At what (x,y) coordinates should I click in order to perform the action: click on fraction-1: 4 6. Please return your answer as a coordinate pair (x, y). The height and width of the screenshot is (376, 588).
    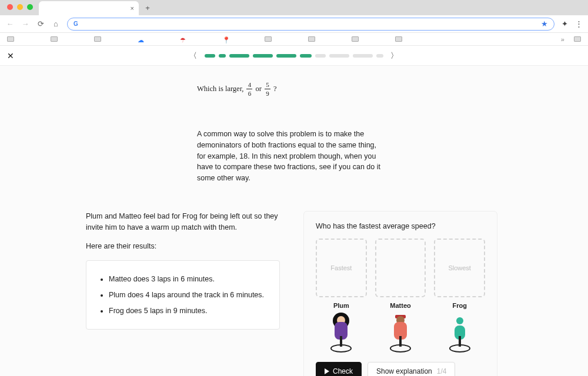
    Looking at the image, I should click on (249, 89).